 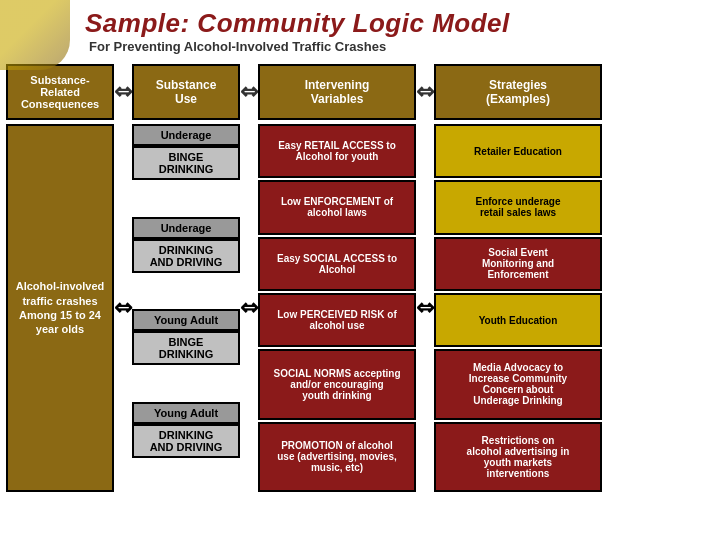 What do you see at coordinates (518, 384) in the screenshot?
I see `strat-box-5: Media Advocacy toIncrease CommunityConce…` at bounding box center [518, 384].